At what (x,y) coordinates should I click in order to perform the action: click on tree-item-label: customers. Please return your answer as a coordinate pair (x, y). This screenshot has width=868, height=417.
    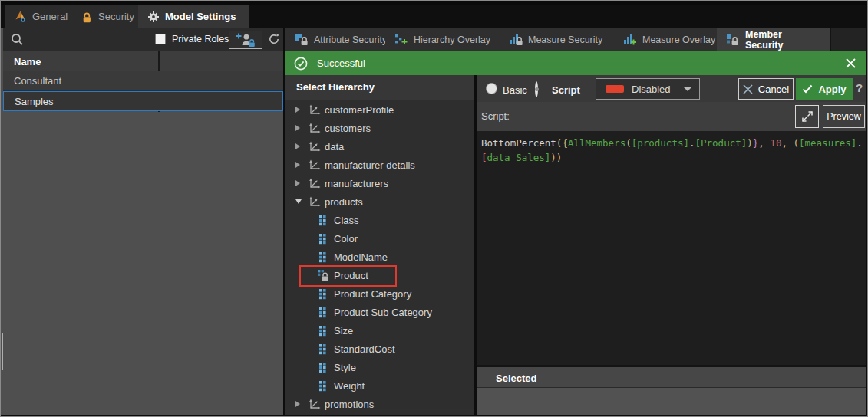
    Looking at the image, I should click on (348, 129).